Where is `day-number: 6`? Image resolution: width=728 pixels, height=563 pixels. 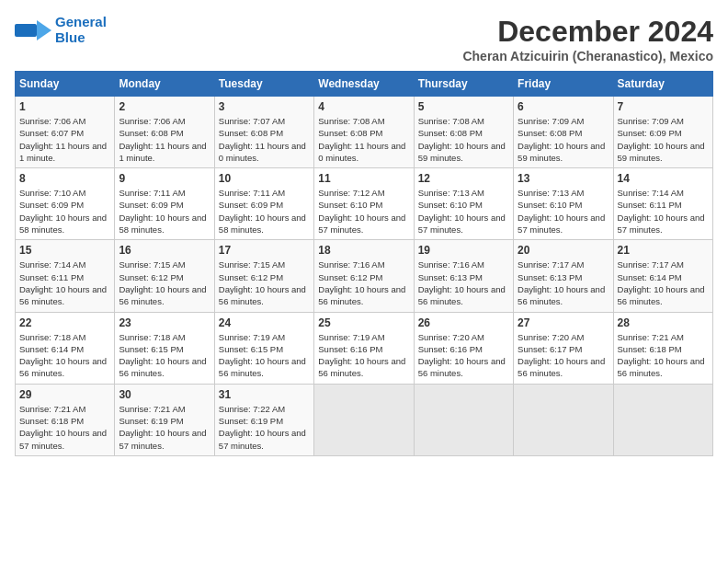
day-number: 6 is located at coordinates (563, 107).